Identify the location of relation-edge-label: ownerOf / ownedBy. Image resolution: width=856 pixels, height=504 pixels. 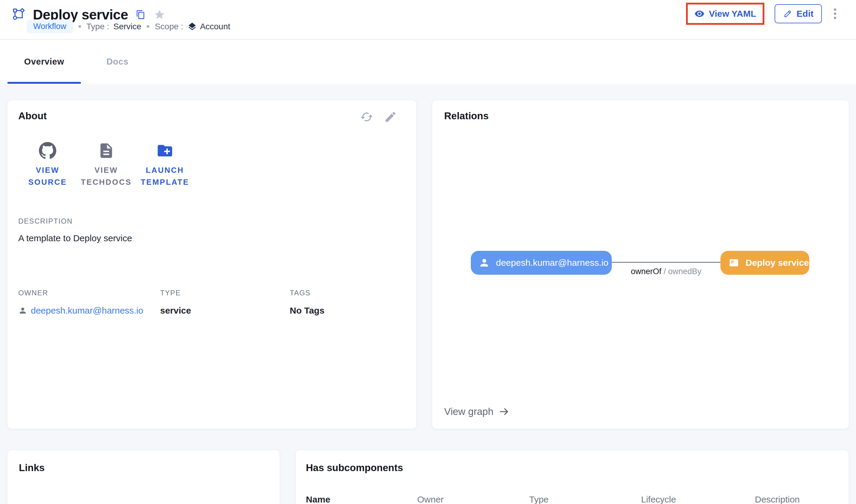
(666, 272).